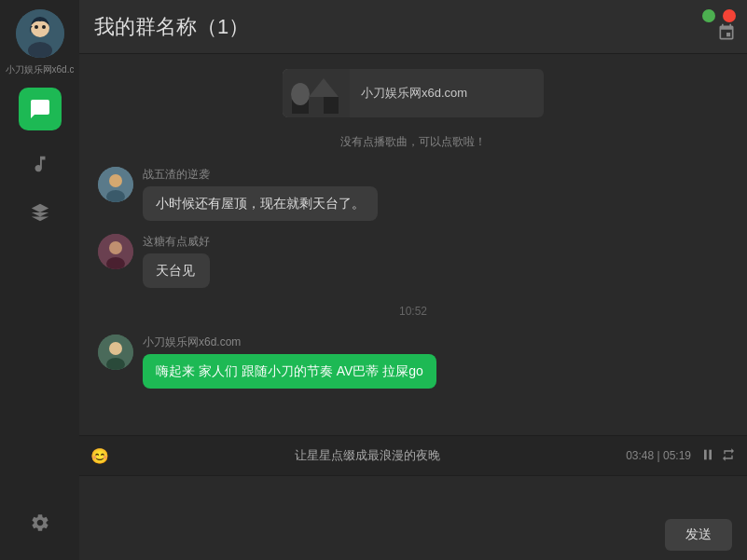 This screenshot has width=747, height=560. I want to click on no-song-tip: 没有点播歌曲，可以点歌啦！, so click(413, 142).